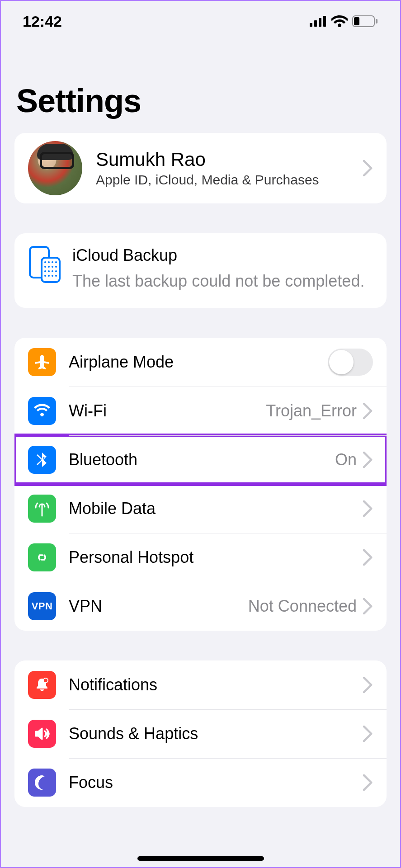 The width and height of the screenshot is (401, 868). Describe the element at coordinates (42, 734) in the screenshot. I see `speaker-icon` at that location.